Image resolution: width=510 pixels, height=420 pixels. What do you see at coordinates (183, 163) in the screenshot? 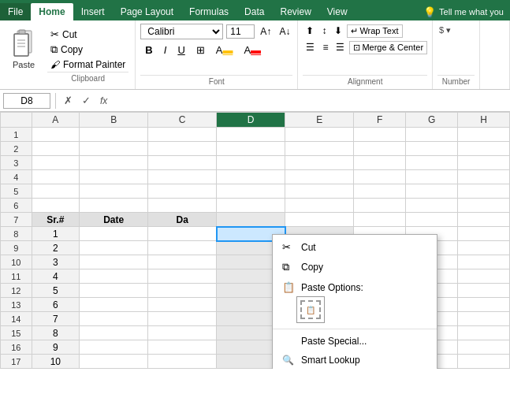
I see `cell-C3` at bounding box center [183, 163].